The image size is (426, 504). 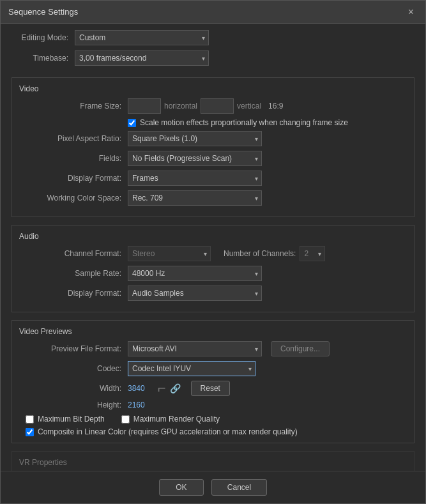 What do you see at coordinates (70, 139) in the screenshot?
I see `pixel-aspect-label: Pixel Aspect Ratio:` at bounding box center [70, 139].